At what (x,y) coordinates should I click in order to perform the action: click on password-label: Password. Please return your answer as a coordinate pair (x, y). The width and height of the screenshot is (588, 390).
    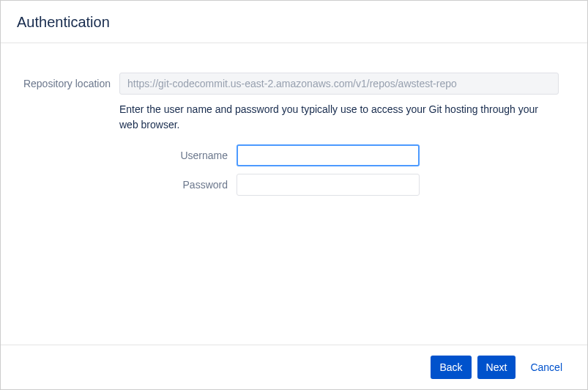
    Looking at the image, I should click on (127, 185).